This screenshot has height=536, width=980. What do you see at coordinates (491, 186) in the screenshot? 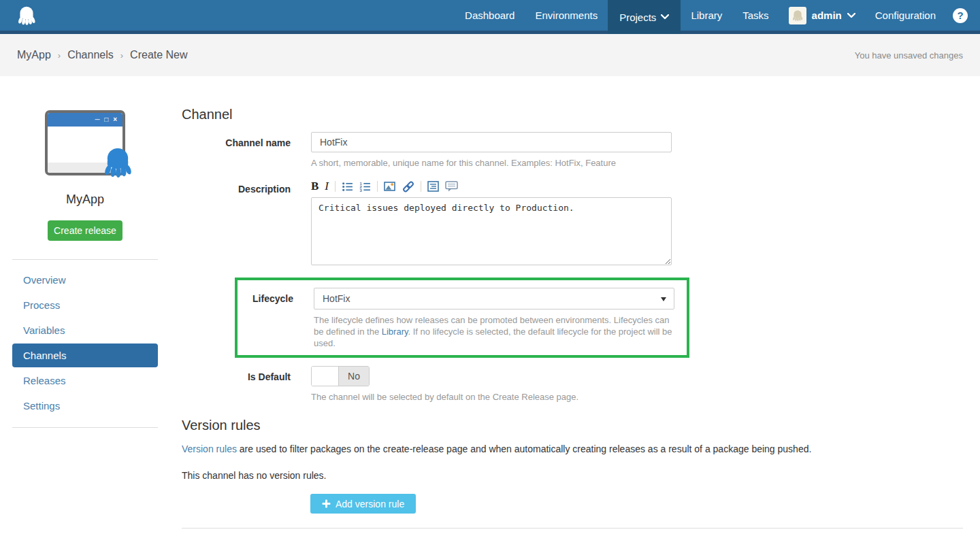
I see `richtext-toolbar: B I 123` at bounding box center [491, 186].